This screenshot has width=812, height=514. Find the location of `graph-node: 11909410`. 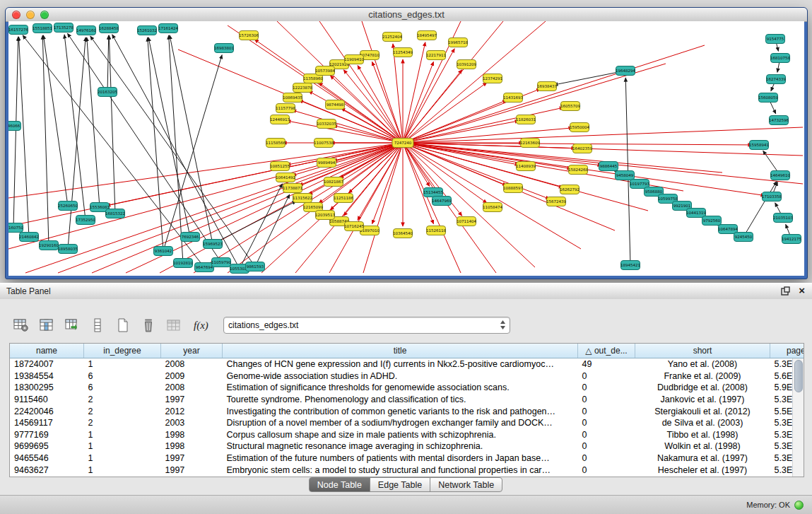

graph-node: 11909410 is located at coordinates (354, 59).